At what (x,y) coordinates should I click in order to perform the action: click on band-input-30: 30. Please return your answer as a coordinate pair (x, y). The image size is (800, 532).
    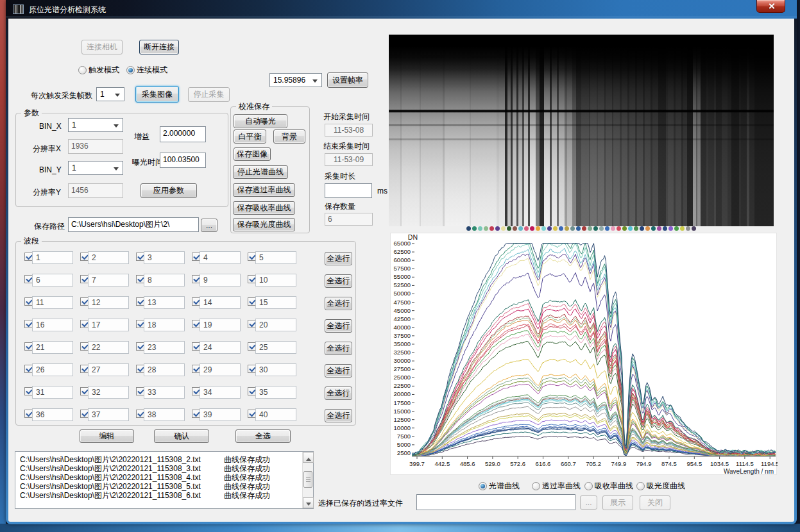
    Looking at the image, I should click on (276, 370).